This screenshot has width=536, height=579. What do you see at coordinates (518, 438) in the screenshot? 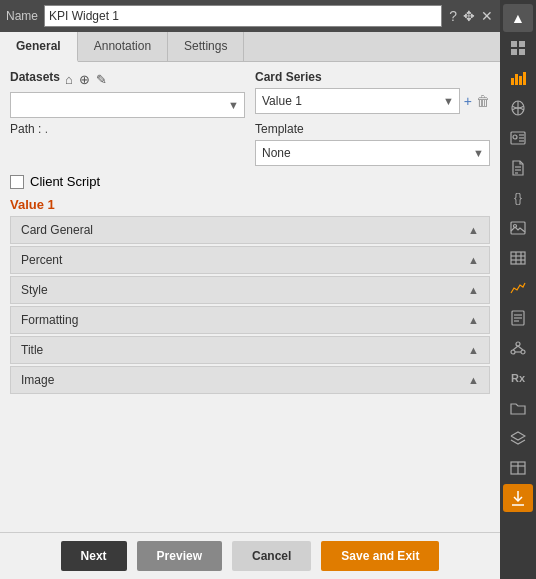
I see `sidebar-layers-icon` at bounding box center [518, 438].